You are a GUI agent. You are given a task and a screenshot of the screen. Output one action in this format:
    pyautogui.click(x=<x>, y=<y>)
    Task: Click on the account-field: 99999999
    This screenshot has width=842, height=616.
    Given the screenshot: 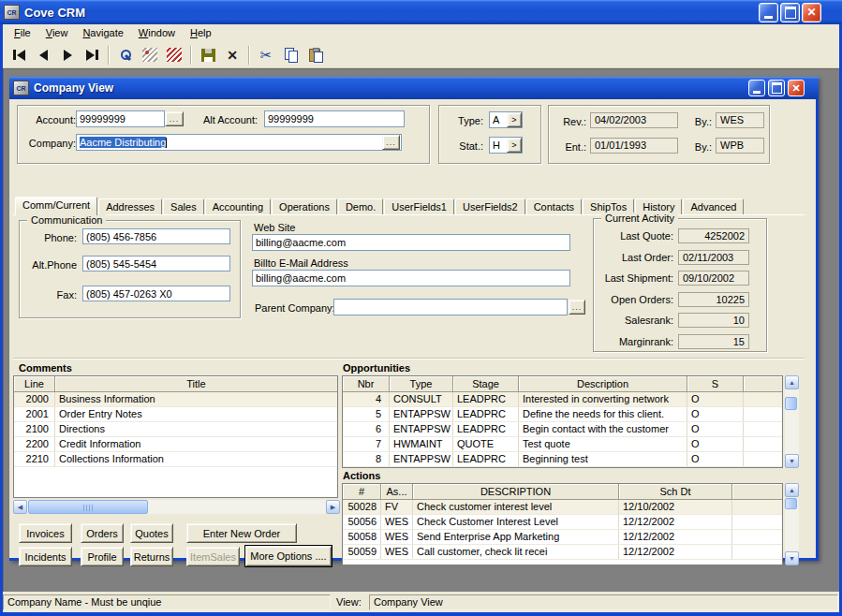 What is the action you would take?
    pyautogui.click(x=120, y=119)
    